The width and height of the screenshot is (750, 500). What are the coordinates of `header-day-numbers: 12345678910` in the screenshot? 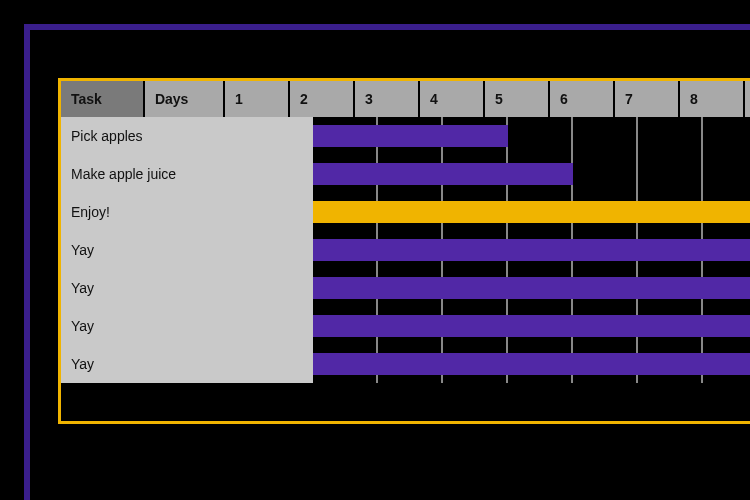 It's located at (488, 99).